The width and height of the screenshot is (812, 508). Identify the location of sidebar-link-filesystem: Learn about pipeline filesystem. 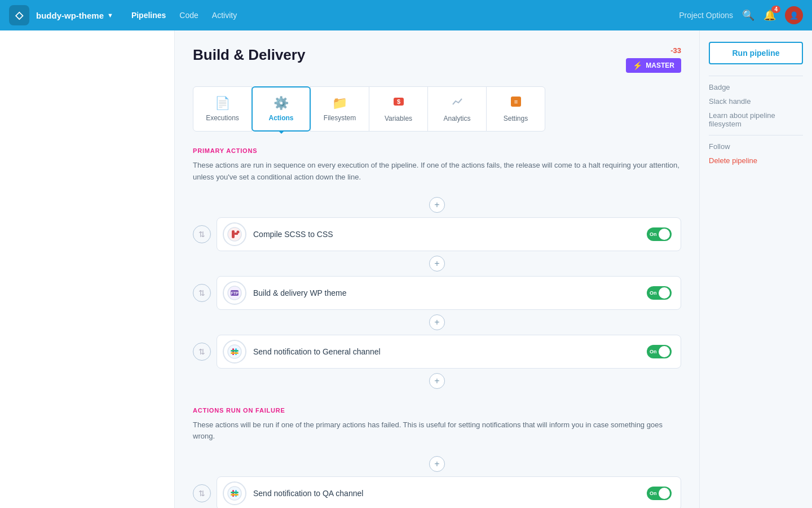
(756, 120).